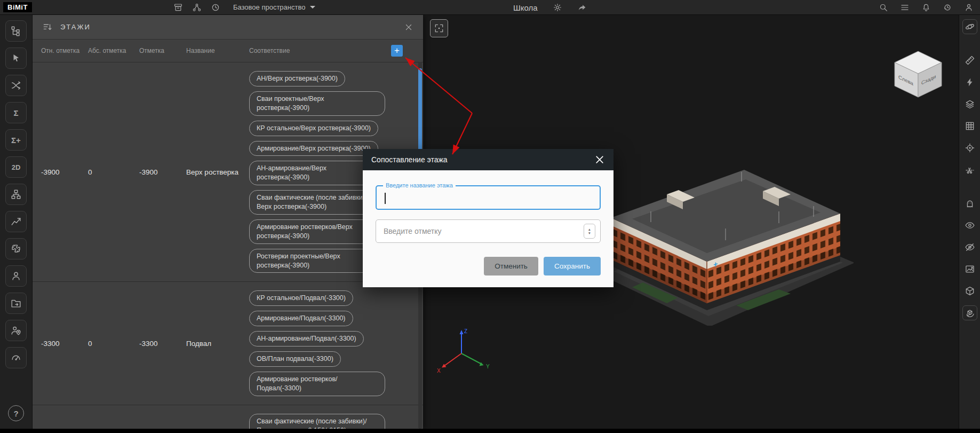 This screenshot has height=433, width=980. What do you see at coordinates (16, 85) in the screenshot?
I see `sidebar-item-relations` at bounding box center [16, 85].